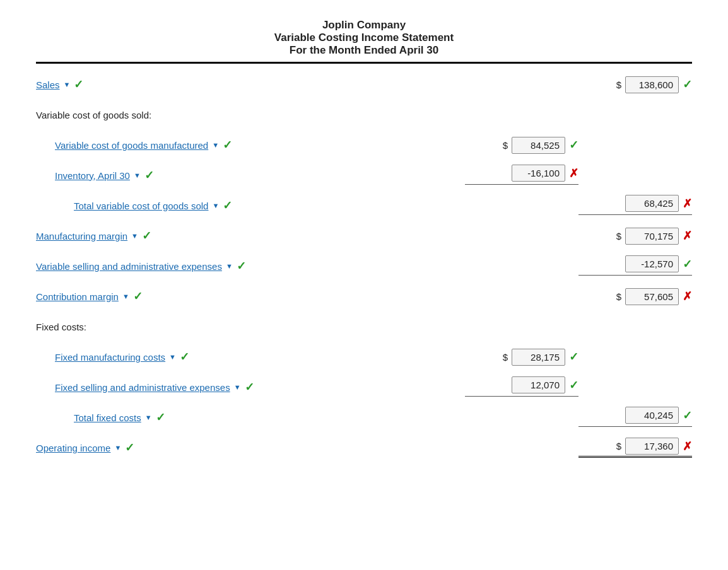 This screenshot has width=728, height=570. Describe the element at coordinates (364, 236) in the screenshot. I see `mfg-margin-row: Manufacturing margin ▼ ✓ $ 70,175 ✗` at that location.